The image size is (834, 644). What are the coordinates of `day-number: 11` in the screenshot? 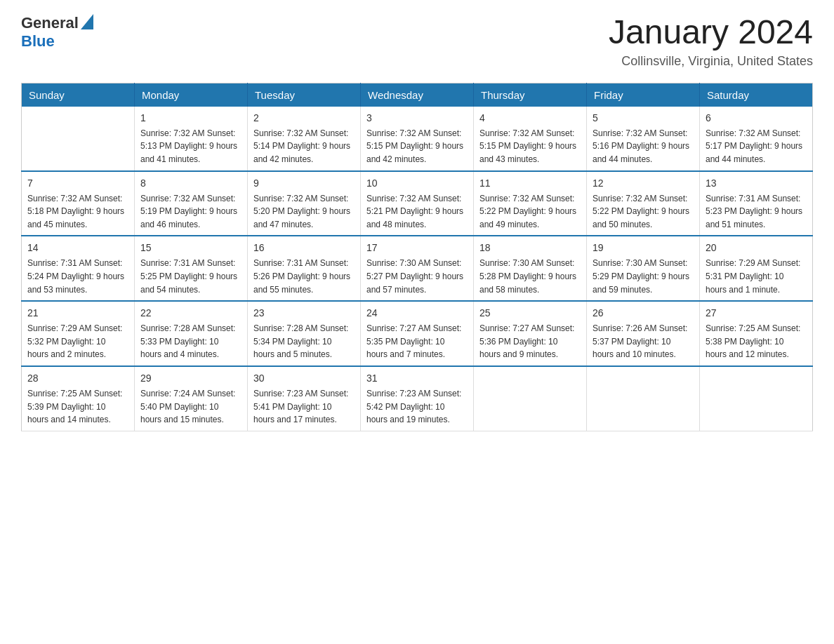 It's located at (530, 184).